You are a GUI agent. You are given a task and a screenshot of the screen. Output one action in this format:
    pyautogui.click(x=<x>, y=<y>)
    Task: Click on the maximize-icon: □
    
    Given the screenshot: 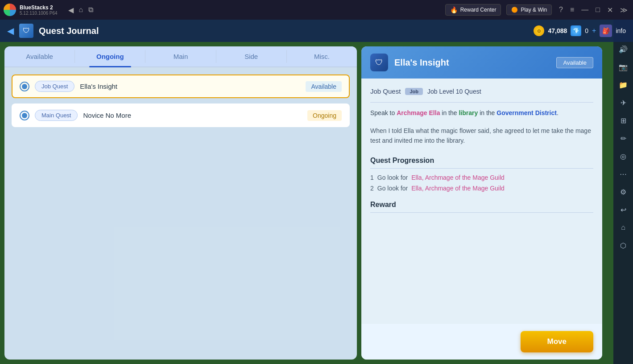 What is the action you would take?
    pyautogui.click(x=598, y=10)
    